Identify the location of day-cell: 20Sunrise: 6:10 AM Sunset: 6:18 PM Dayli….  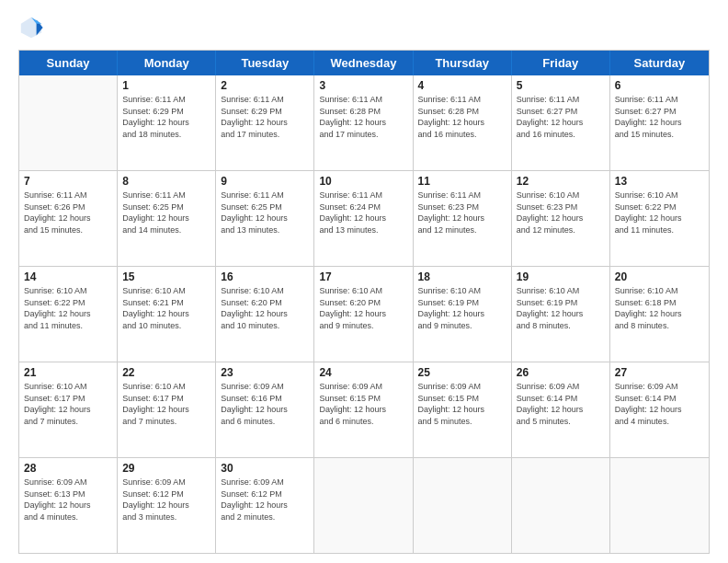
(660, 315).